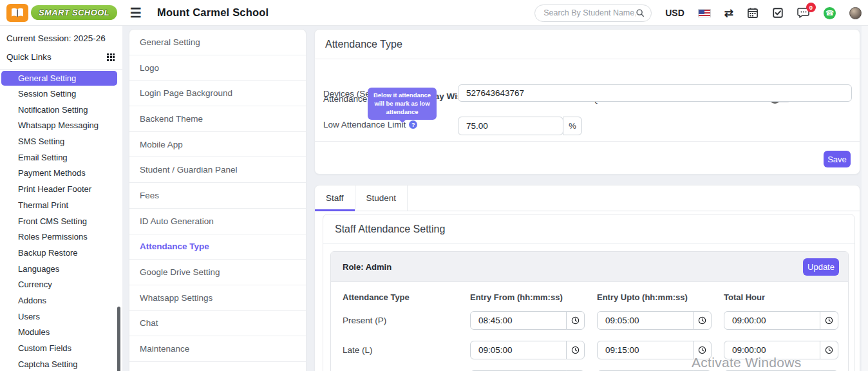  What do you see at coordinates (729, 13) in the screenshot?
I see `swap-arrows-icon: ⇄` at bounding box center [729, 13].